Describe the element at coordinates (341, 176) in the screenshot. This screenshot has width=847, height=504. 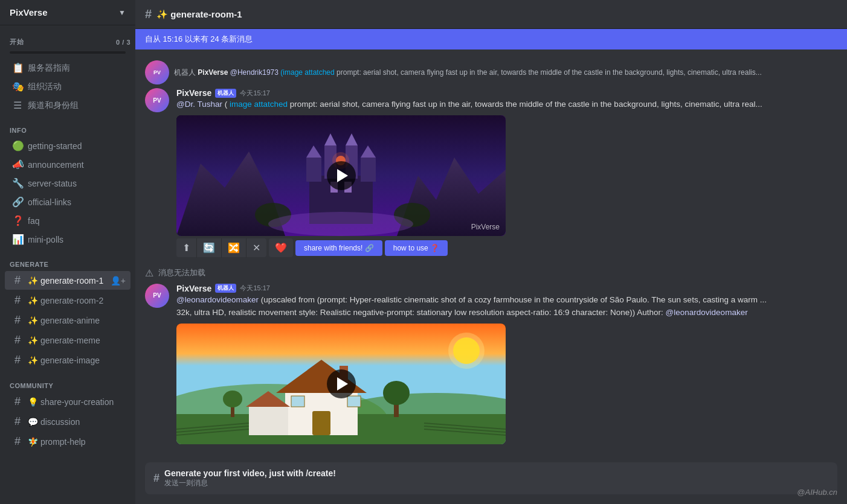
I see `play-button-castle` at that location.